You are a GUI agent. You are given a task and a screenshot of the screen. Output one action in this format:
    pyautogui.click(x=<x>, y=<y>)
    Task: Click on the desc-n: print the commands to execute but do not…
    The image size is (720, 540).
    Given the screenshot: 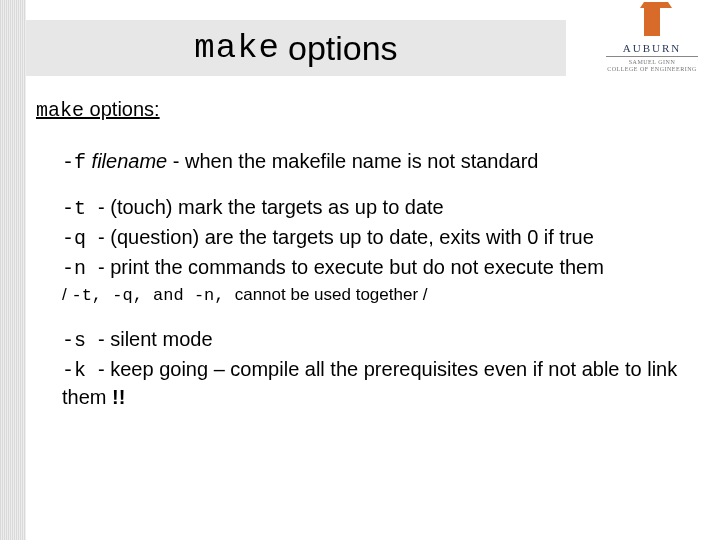 What is the action you would take?
    pyautogui.click(x=357, y=267)
    